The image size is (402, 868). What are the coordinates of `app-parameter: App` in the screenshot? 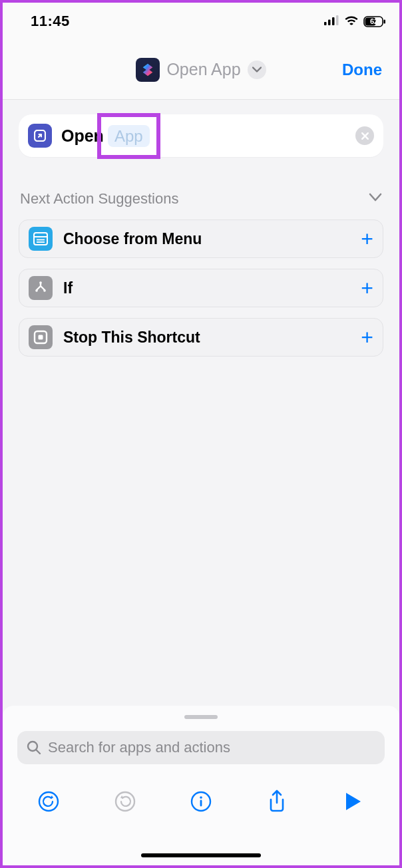 It's located at (129, 136).